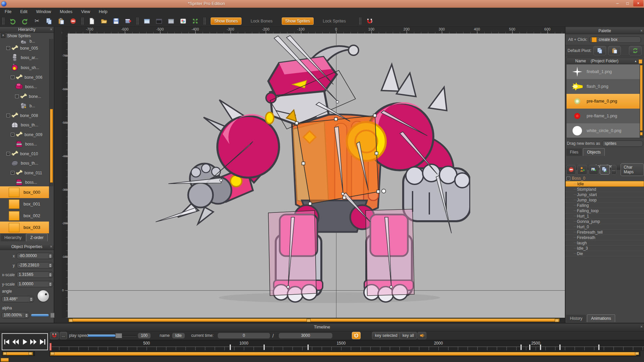 The image size is (644, 362). Describe the element at coordinates (605, 61) in the screenshot. I see `file-list-header: Name (Project Folder) ▲` at that location.